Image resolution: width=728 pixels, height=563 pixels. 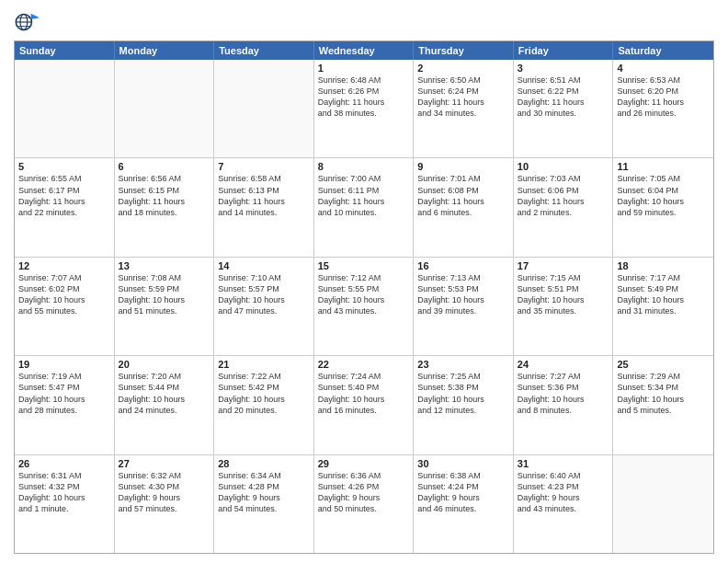 I want to click on header, so click(x=364, y=22).